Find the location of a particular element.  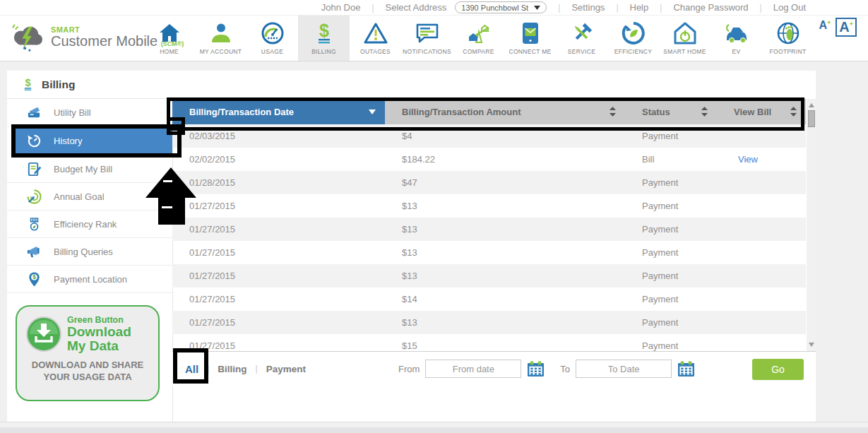

address-select: 1390 Punchbowl St is located at coordinates (501, 7).